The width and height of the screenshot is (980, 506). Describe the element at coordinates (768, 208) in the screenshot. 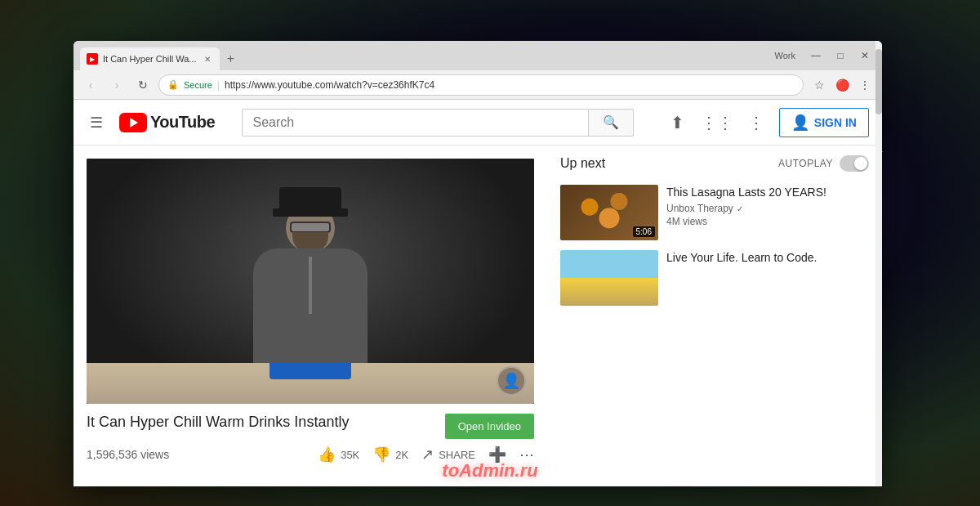

I see `video-channel-1: Unbox Therapy ✓` at that location.